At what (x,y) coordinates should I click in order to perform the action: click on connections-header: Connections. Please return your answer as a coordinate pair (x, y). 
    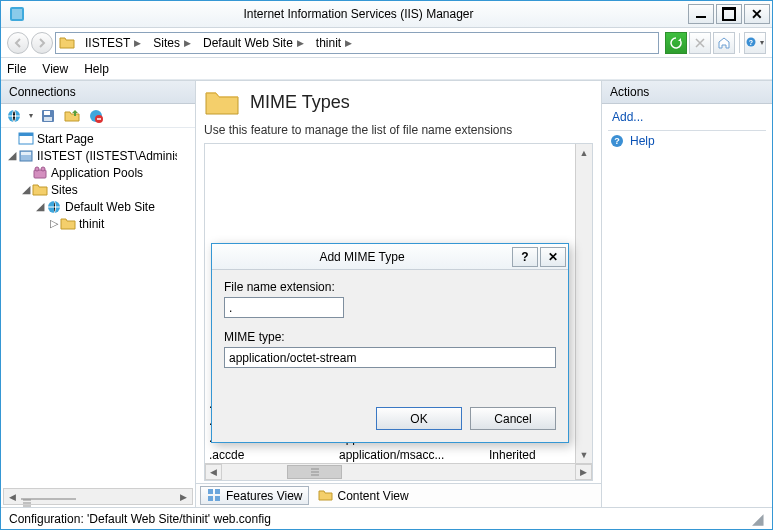
    Looking at the image, I should click on (98, 92).